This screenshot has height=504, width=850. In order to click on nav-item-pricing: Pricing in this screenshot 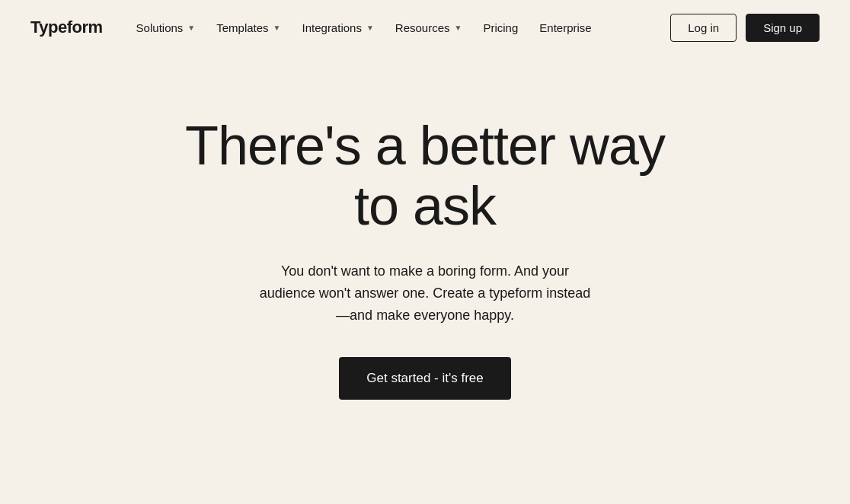, I will do `click(500, 27)`.